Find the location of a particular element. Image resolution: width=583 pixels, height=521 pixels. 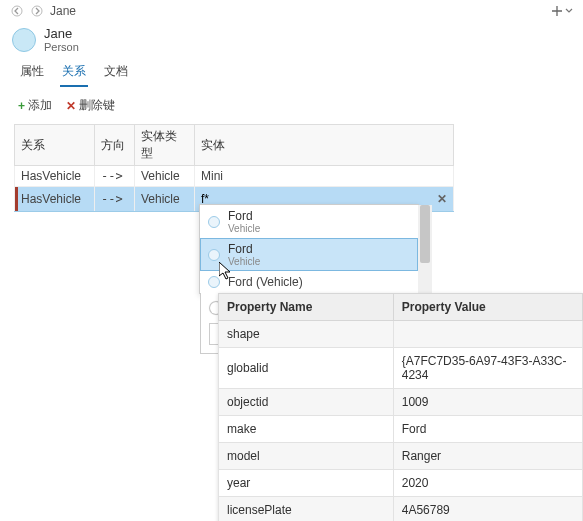

delete-key-button: ✕ 删除键 is located at coordinates (90, 106).